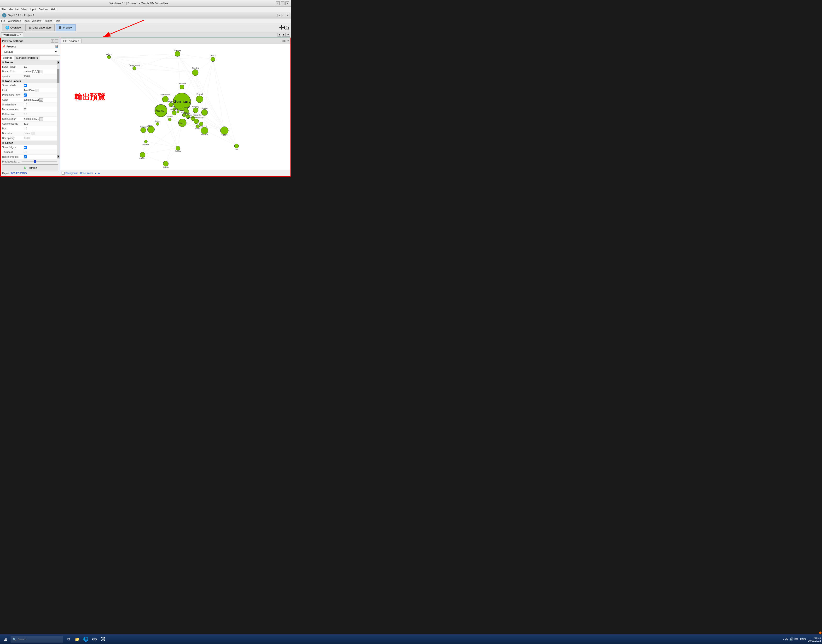 The width and height of the screenshot is (822, 644). What do you see at coordinates (178, 148) in the screenshot?
I see `node-tunisia` at bounding box center [178, 148].